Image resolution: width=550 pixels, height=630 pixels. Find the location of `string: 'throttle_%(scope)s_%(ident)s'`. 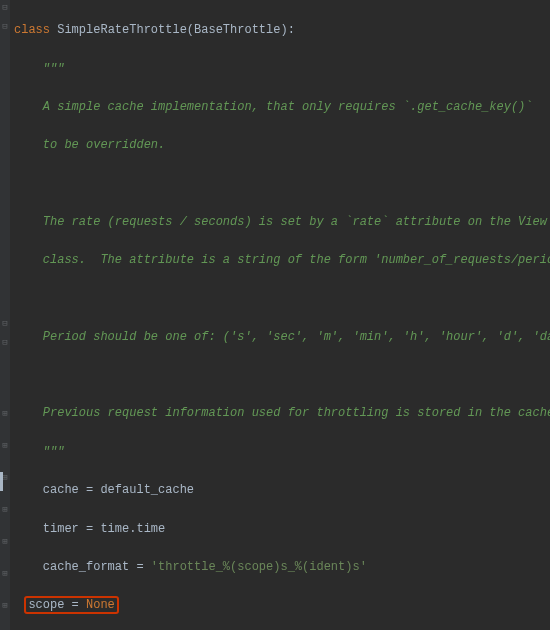

string: 'throttle_%(scope)s_%(ident)s' is located at coordinates (259, 567).